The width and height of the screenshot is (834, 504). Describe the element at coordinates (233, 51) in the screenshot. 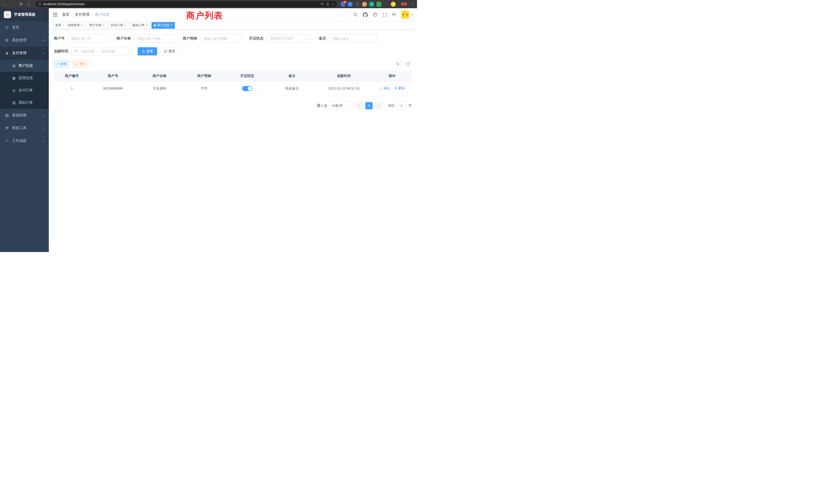

I see `filter-row-2: 创建时间 - 搜索 重置` at that location.